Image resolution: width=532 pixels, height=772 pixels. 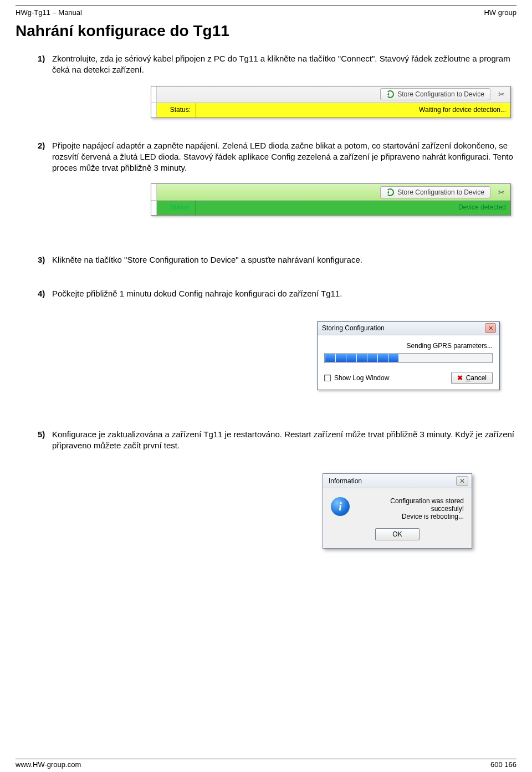 I want to click on step-4: 4) Počkejte přibližně 1 minutu dokud Con…, so click(x=277, y=294).